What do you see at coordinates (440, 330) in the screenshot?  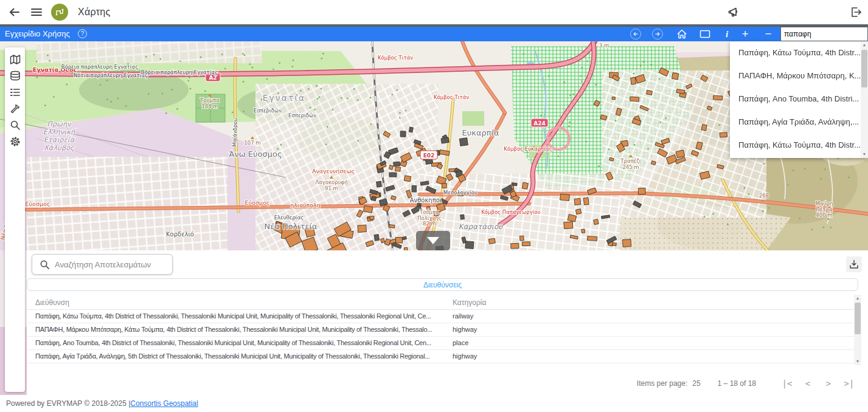 I see `table-row: ΠΑΠΑΦΗ, Μάρκου Μπότσαρη, Κάτω Τούμπα, 4t…` at bounding box center [440, 330].